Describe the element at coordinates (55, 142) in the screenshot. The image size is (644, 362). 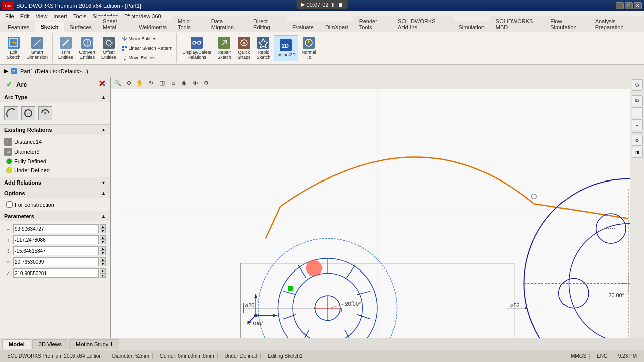
I see `relation-item-distance14: ↔ Distance14` at that location.